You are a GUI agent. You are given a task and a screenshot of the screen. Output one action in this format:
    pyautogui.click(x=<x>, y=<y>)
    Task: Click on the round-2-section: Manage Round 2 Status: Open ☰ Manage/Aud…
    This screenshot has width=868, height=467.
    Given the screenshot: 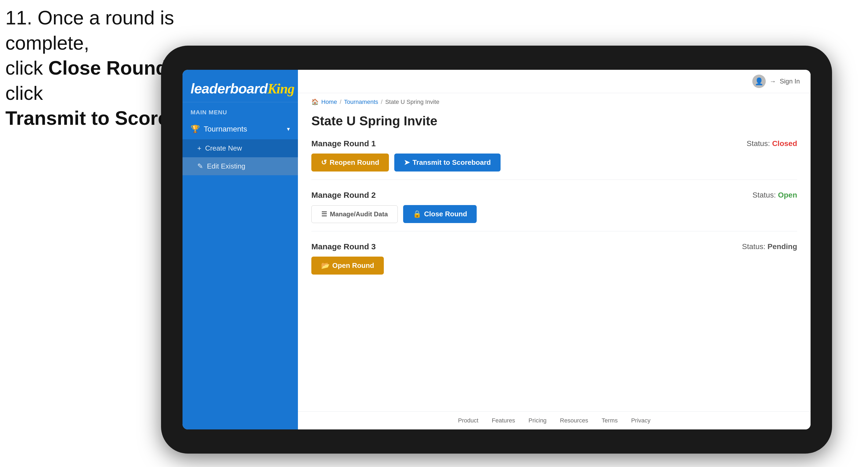 What is the action you would take?
    pyautogui.click(x=554, y=211)
    